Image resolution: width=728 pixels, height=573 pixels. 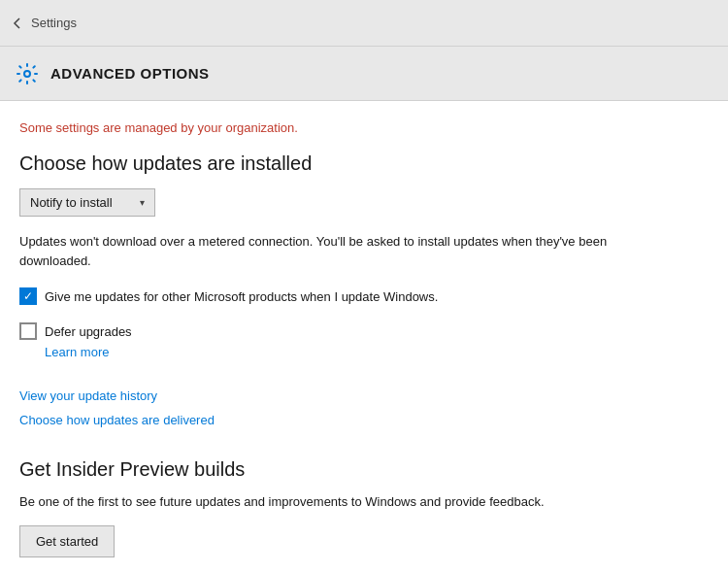 What do you see at coordinates (67, 542) in the screenshot?
I see `get-started-button: Get started` at bounding box center [67, 542].